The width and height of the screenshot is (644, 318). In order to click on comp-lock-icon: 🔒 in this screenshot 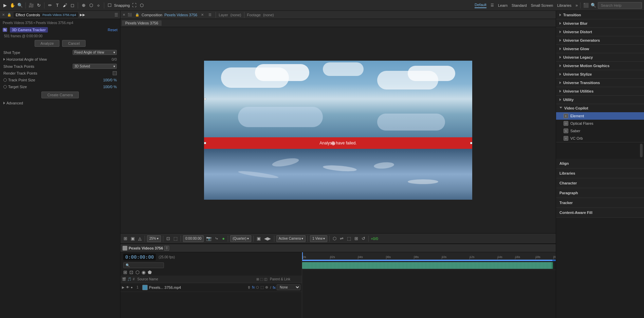, I will do `click(137, 15)`.